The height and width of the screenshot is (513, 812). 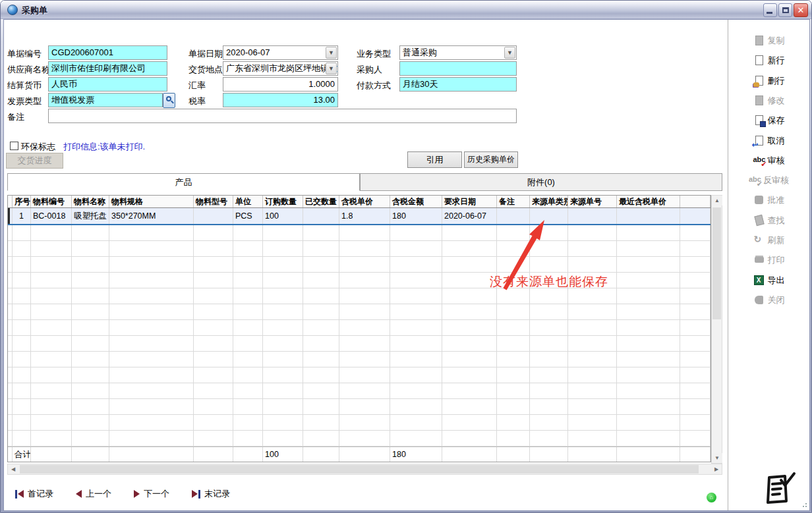 What do you see at coordinates (458, 53) in the screenshot?
I see `biz-type-combo: 普通采购▼` at bounding box center [458, 53].